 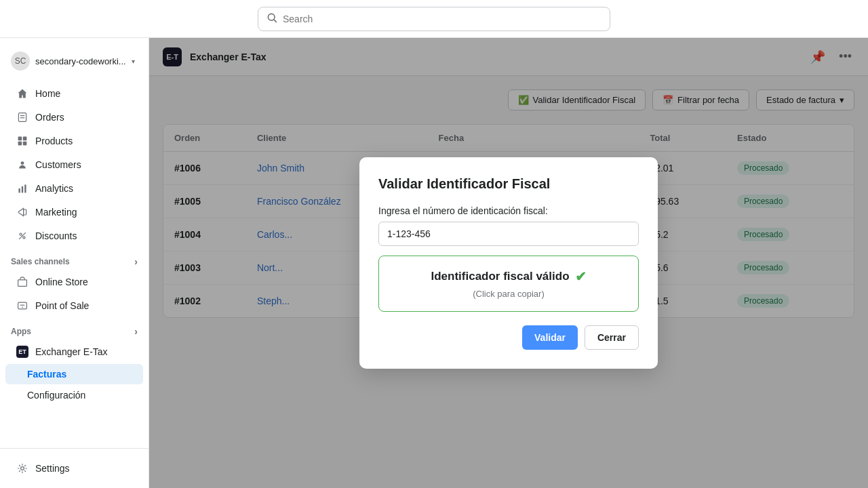 What do you see at coordinates (22, 352) in the screenshot?
I see `exchanger-icon: ET` at bounding box center [22, 352].